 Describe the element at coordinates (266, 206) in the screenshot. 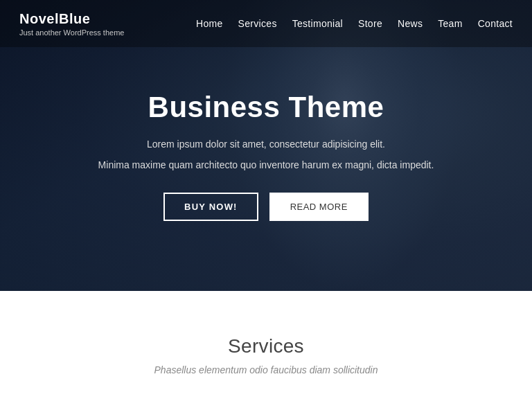

I see `hero-buttons: BUY NOW! READ MORE` at that location.